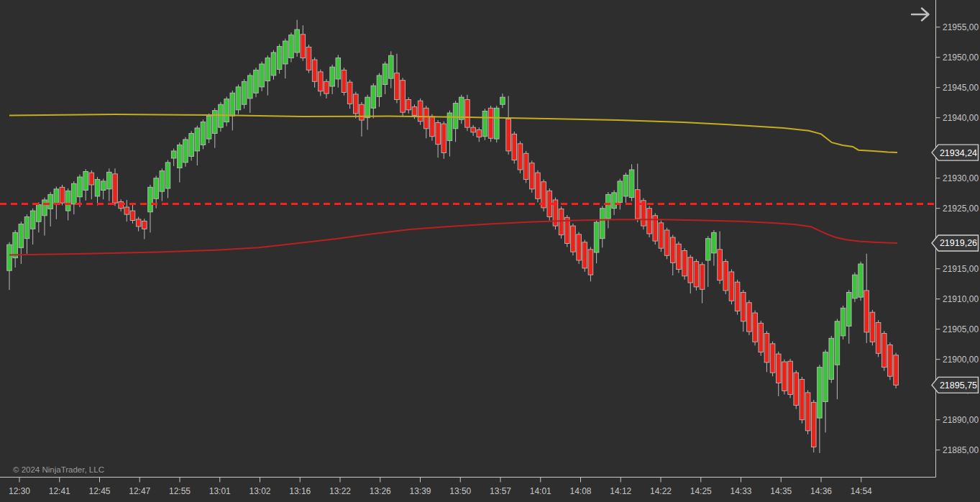 The width and height of the screenshot is (980, 502). What do you see at coordinates (961, 58) in the screenshot?
I see `price-tick-label: 21950,00` at bounding box center [961, 58].